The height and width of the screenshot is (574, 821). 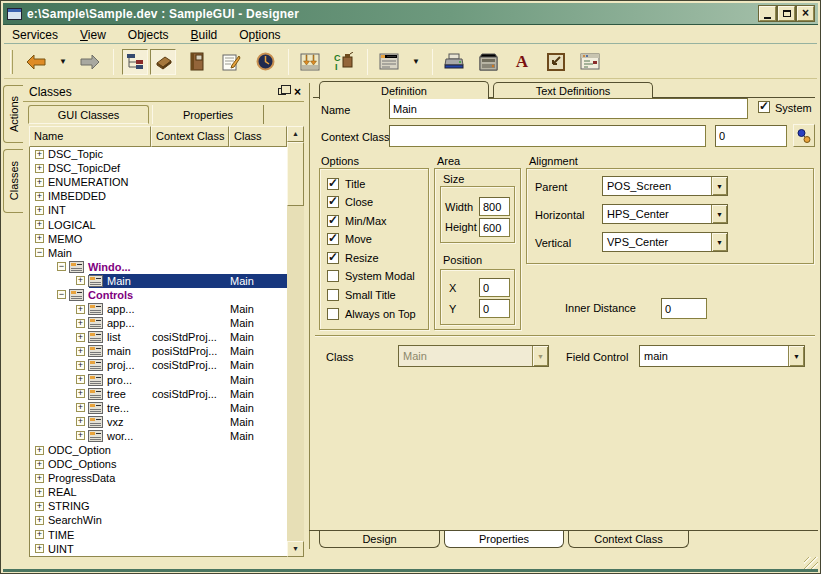 What do you see at coordinates (296, 134) in the screenshot?
I see `scroll-up-button: ▲` at bounding box center [296, 134].